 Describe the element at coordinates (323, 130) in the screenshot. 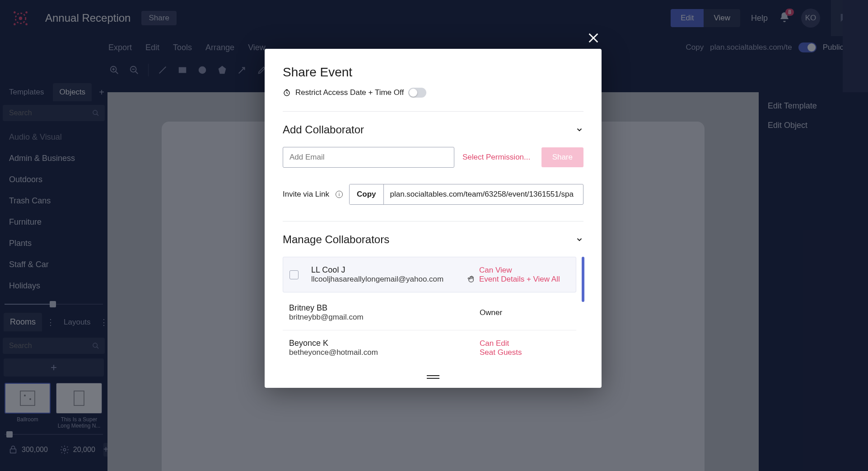

I see `add-collaborator-heading: Add Collaborator` at that location.